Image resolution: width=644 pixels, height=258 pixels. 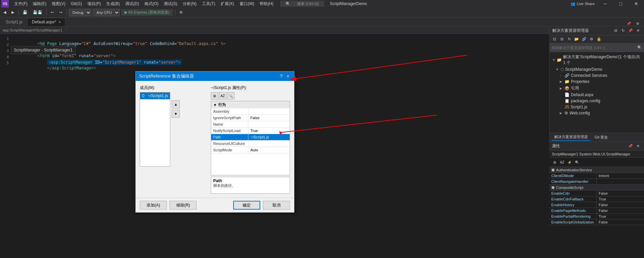 I want to click on debug-mode-select: Debug, so click(x=80, y=13).